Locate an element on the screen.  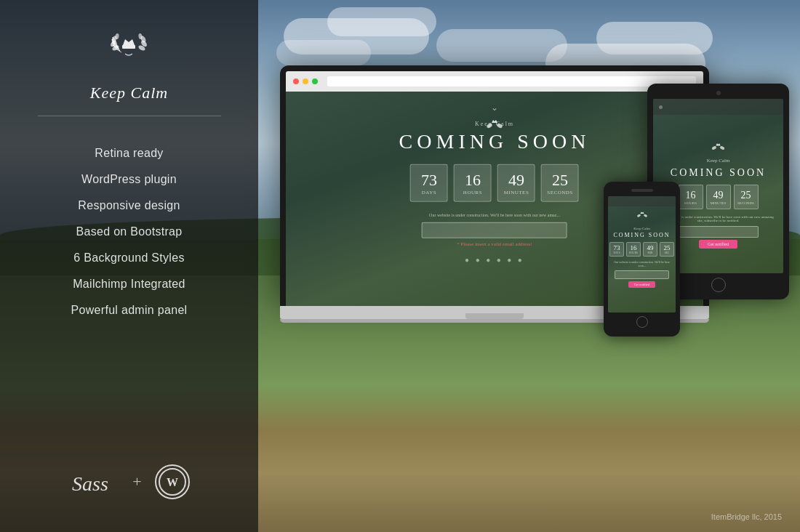
svg-text: Sass is located at coordinates (90, 484).